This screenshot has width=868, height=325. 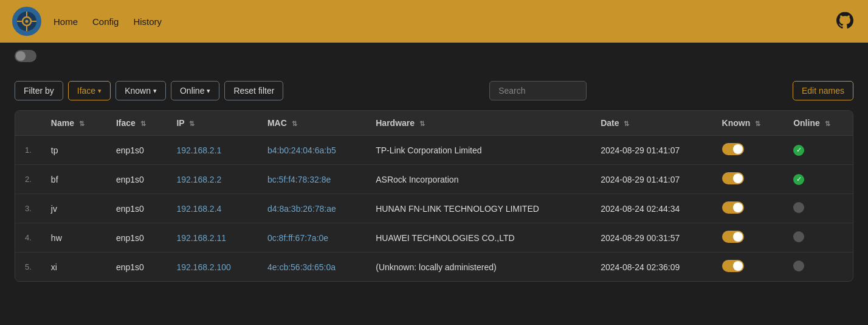 I want to click on cell-date: 2024-08-29 00:31:57, so click(x=652, y=238).